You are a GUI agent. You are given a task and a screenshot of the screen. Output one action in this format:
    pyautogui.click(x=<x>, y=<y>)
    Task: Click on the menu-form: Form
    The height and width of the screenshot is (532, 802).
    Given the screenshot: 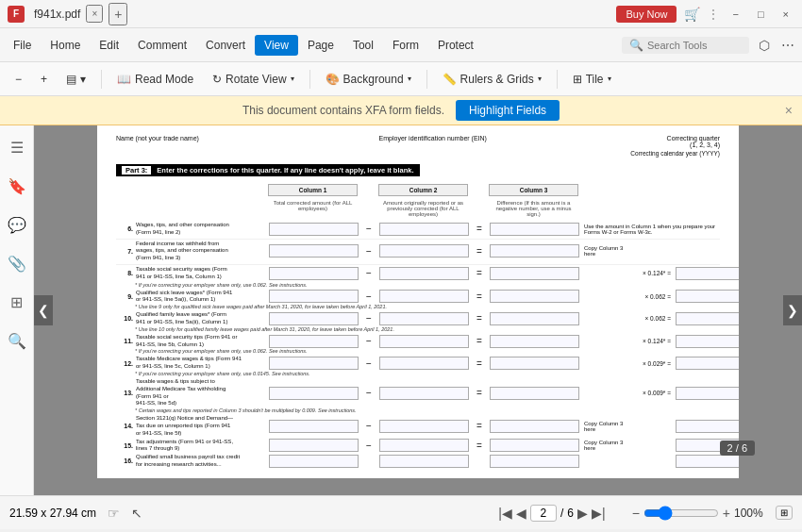 What is the action you would take?
    pyautogui.click(x=406, y=45)
    